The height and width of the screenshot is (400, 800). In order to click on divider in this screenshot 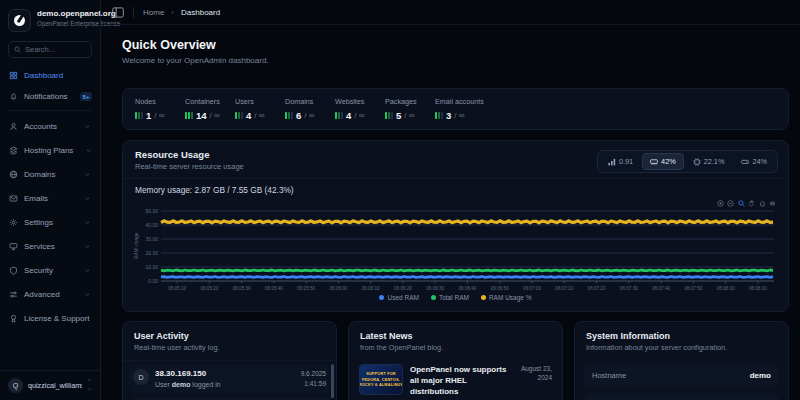, I will do `click(134, 12)`.